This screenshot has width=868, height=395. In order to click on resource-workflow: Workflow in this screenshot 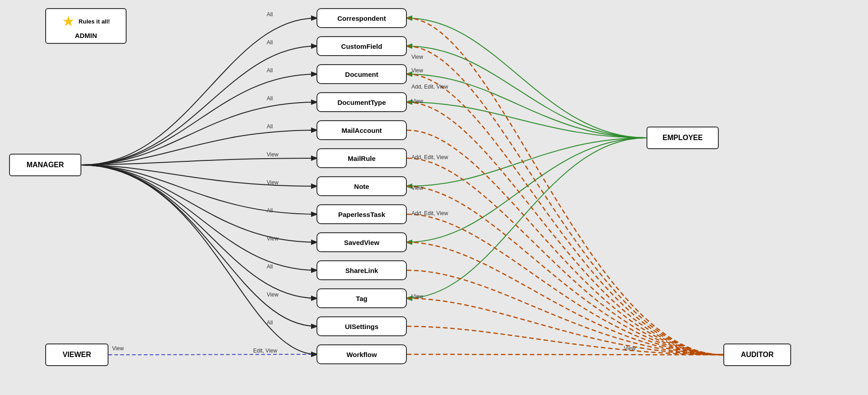, I will do `click(362, 354)`.